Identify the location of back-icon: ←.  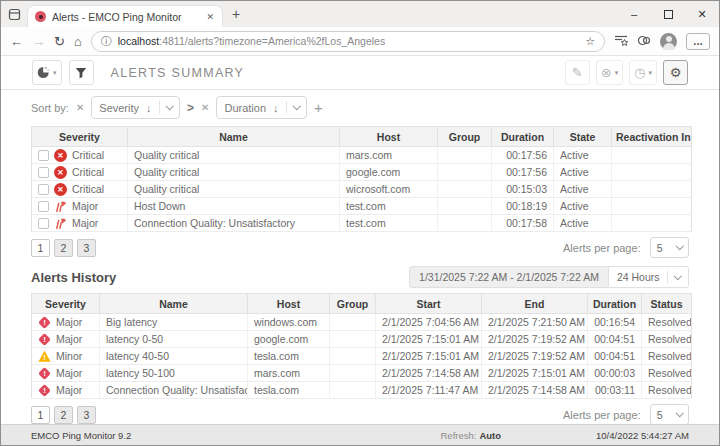
(16, 42).